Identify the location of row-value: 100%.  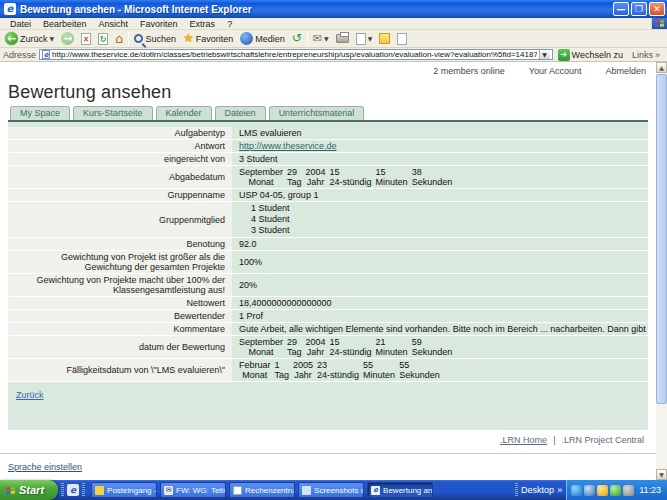
(440, 262).